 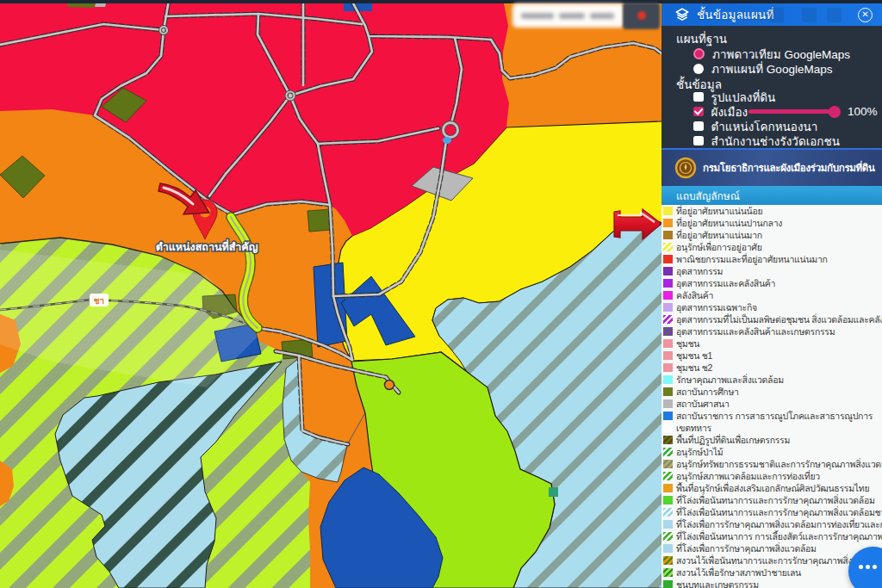 What do you see at coordinates (708, 196) in the screenshot?
I see `legend-title: แถบสัญลักษณ์` at bounding box center [708, 196].